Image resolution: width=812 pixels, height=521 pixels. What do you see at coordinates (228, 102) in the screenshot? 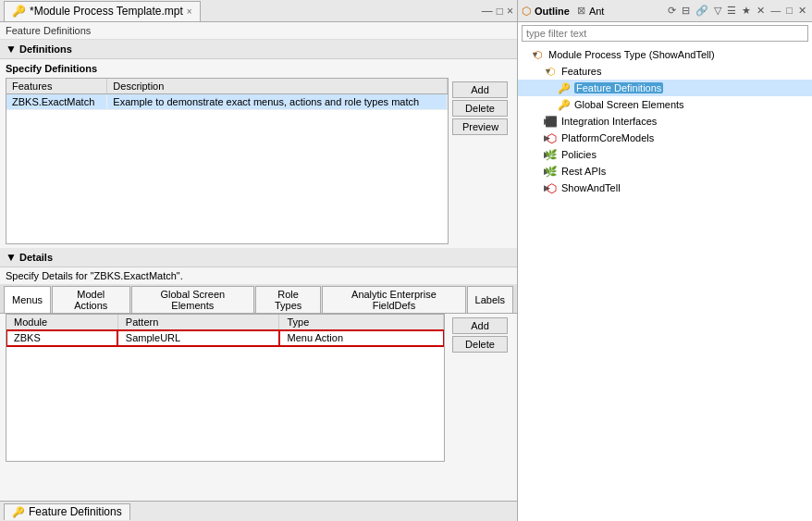
I see `table-row: ZBKS.ExactMatch Example to demonstrate e…` at bounding box center [228, 102].